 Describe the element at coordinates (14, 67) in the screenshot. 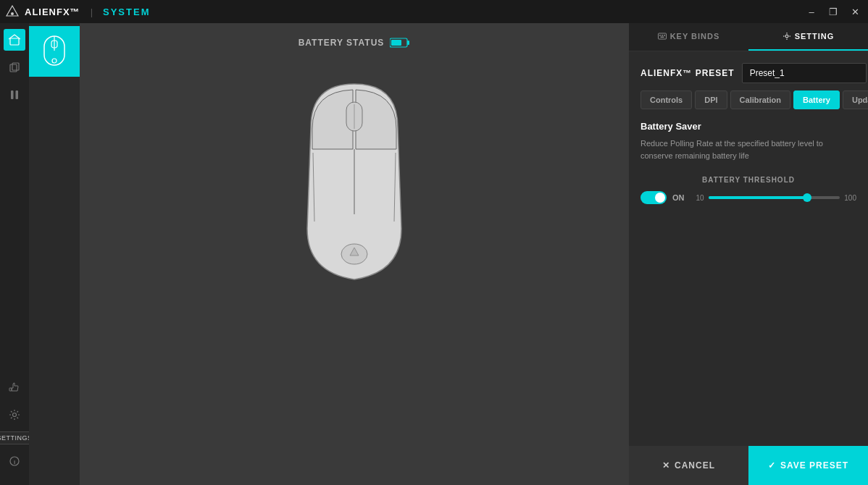

I see `copy-icon` at that location.